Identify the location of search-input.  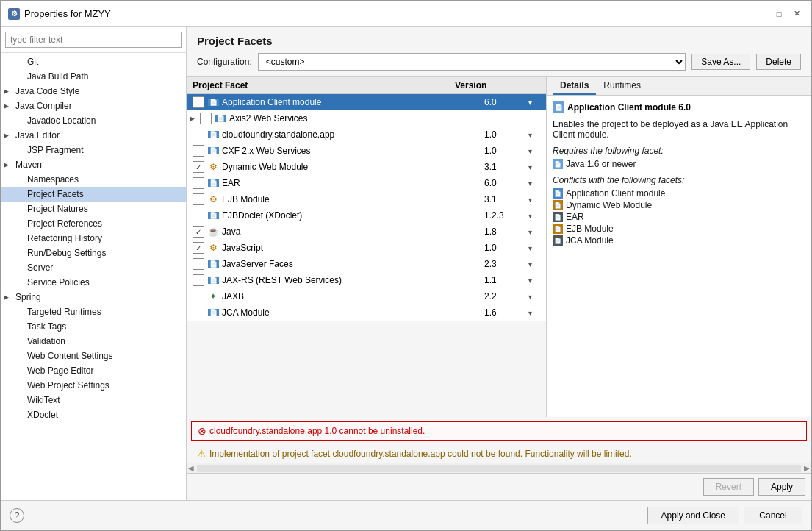
(93, 40).